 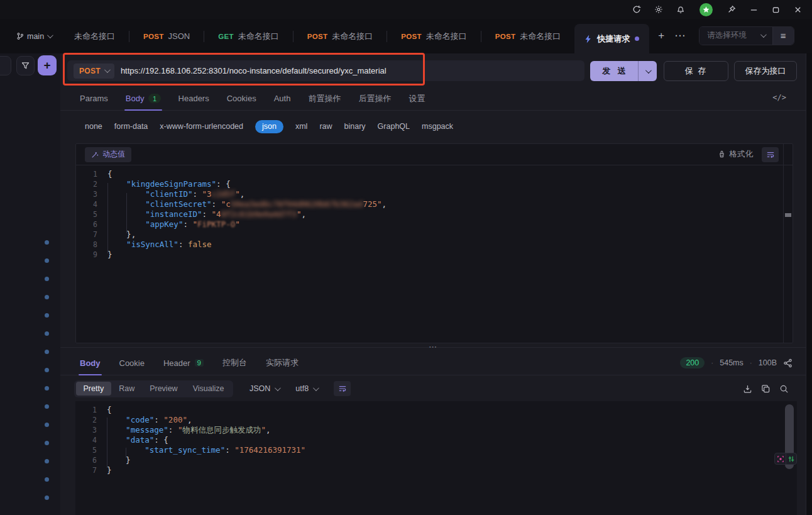 What do you see at coordinates (302, 126) in the screenshot?
I see `body-type-xml: xml` at bounding box center [302, 126].